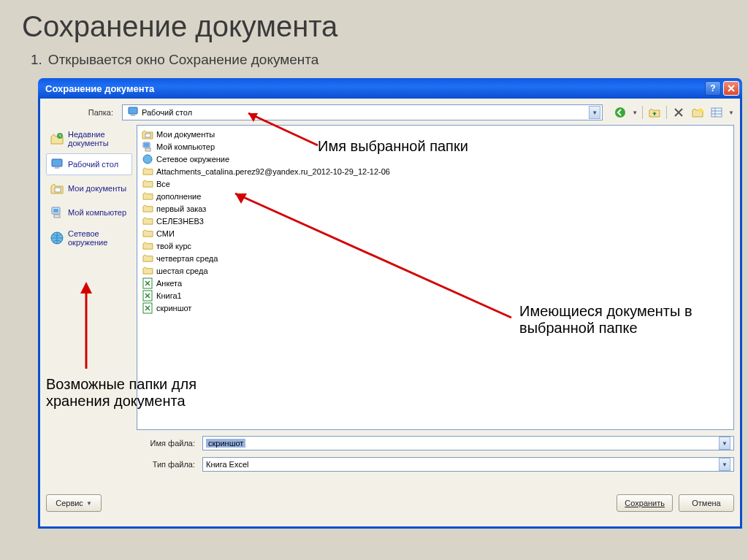 The width and height of the screenshot is (748, 560). I want to click on folder-combo-value: Рабочий стол, so click(365, 112).